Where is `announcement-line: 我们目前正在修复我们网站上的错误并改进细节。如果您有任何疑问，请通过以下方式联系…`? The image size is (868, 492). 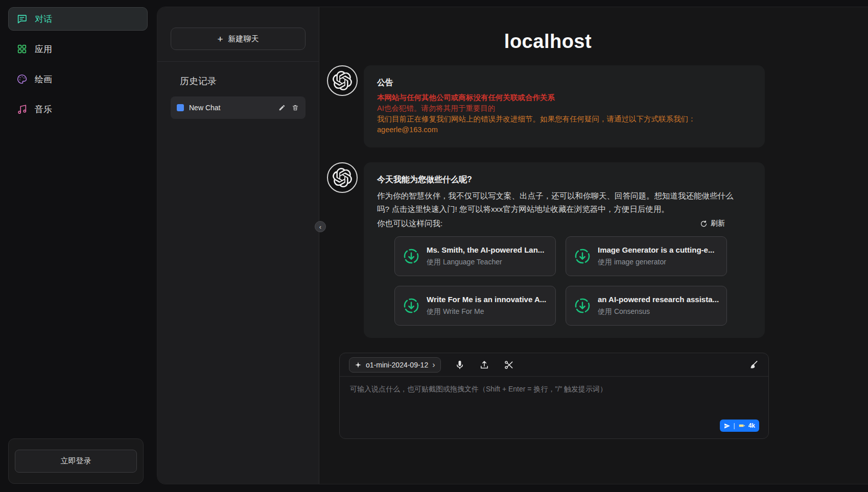
announcement-line: 我们目前正在修复我们网站上的错误并改进细节。如果您有任何疑问，请通过以下方式联系… is located at coordinates (564, 119).